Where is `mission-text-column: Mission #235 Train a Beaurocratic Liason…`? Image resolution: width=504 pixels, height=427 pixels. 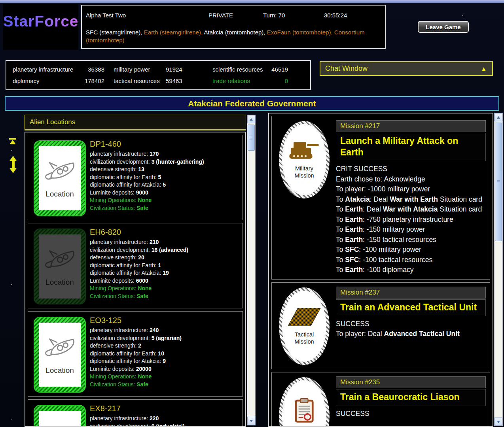
mission-text-column: Mission #235 Train a Beaurocratic Liason… is located at coordinates (411, 402).